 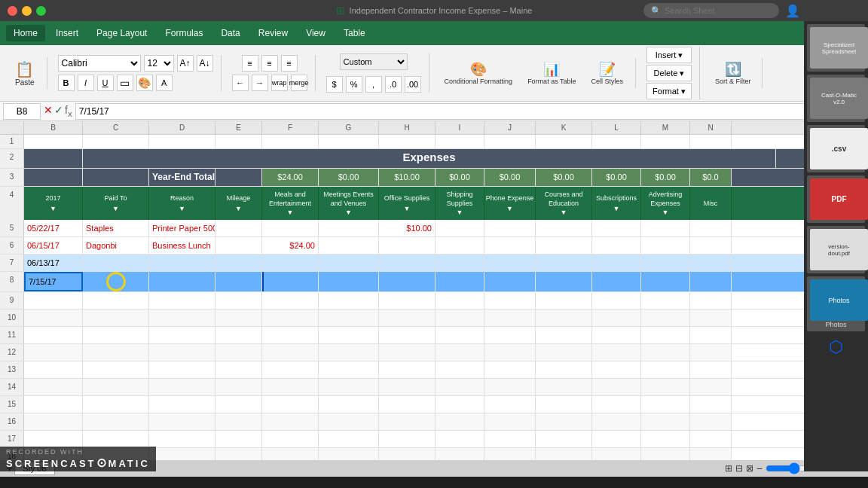 What do you see at coordinates (666, 142) in the screenshot?
I see `cell-1-m` at bounding box center [666, 142].